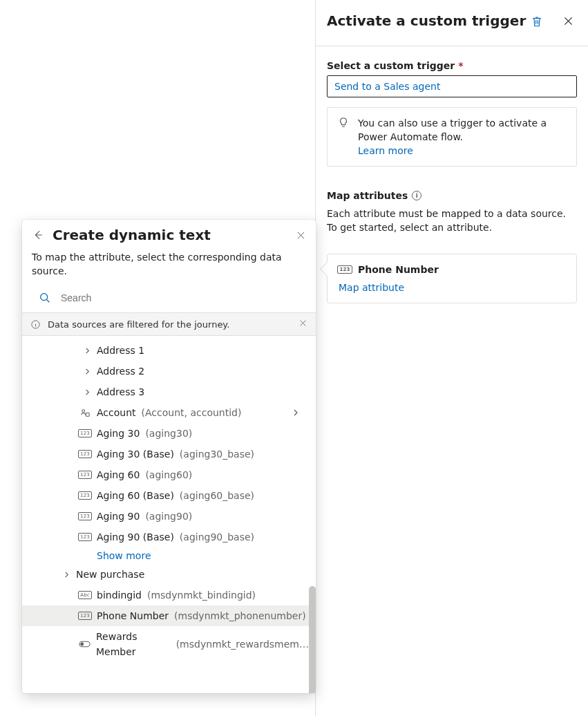 The height and width of the screenshot is (716, 588). What do you see at coordinates (417, 196) in the screenshot?
I see `info-icon: i` at bounding box center [417, 196].